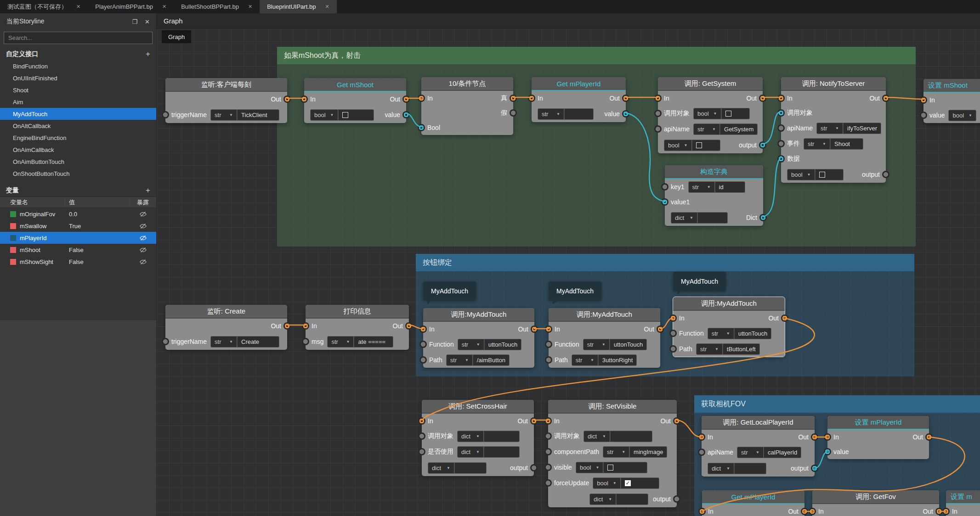 The width and height of the screenshot is (980, 516). What do you see at coordinates (78, 150) in the screenshot?
I see `sidebar-item-onaimcallback: OnAimCallback` at bounding box center [78, 150].